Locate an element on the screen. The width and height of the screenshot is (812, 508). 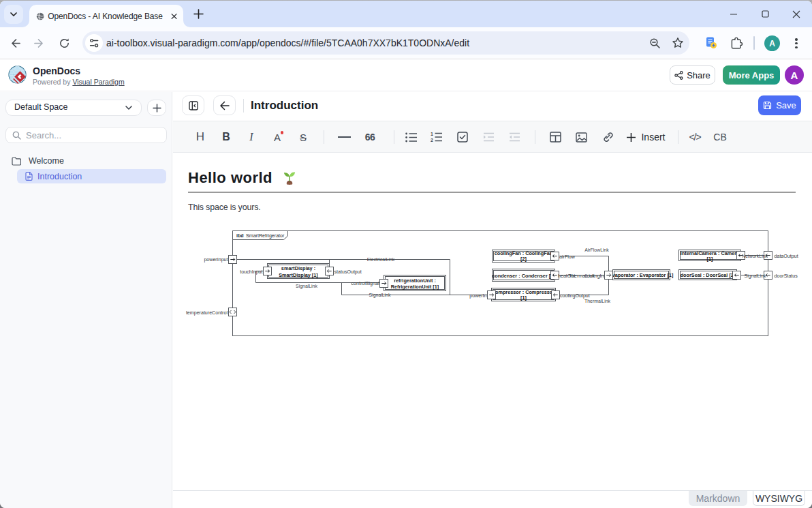
svg-text: statusOutput is located at coordinates (348, 272).